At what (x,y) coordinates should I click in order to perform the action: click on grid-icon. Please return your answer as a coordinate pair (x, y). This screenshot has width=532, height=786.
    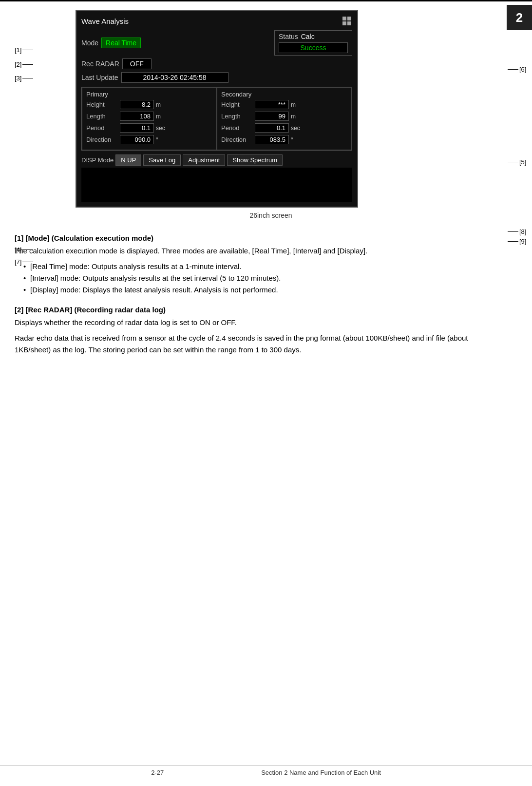
    Looking at the image, I should click on (347, 21).